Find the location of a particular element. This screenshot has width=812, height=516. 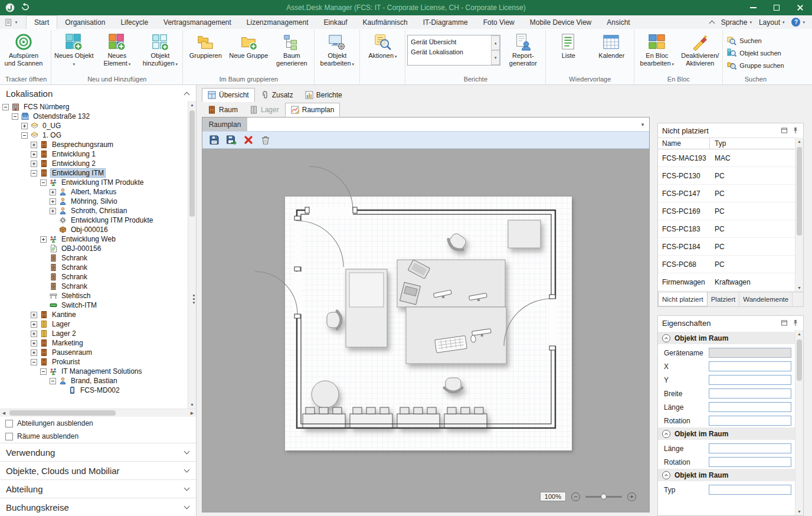

tree-item-entwicklung-2: Entwicklung 2 is located at coordinates (94, 164).